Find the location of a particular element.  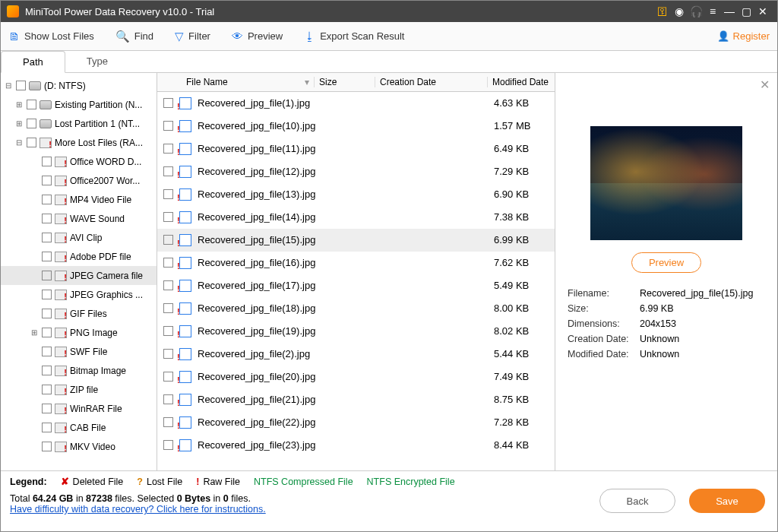

file-row: Recovered_jpg_file(10).jpg1.57 MB is located at coordinates (356, 126).